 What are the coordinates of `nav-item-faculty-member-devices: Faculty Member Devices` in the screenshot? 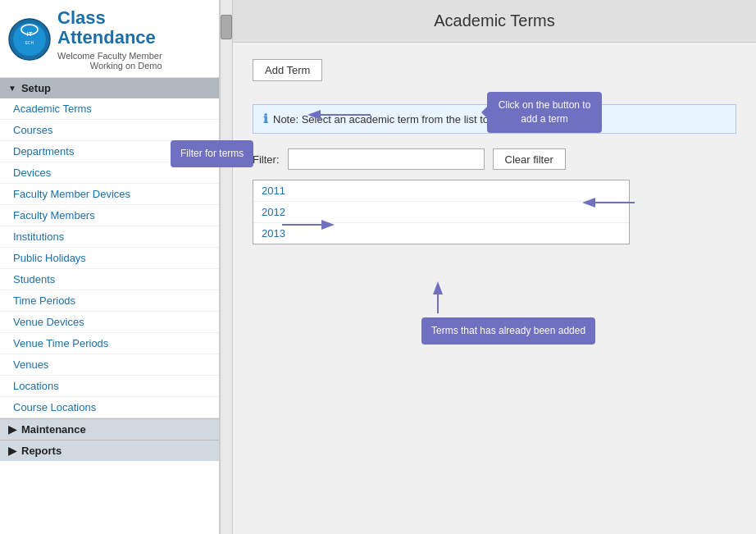 It's located at (110, 194).